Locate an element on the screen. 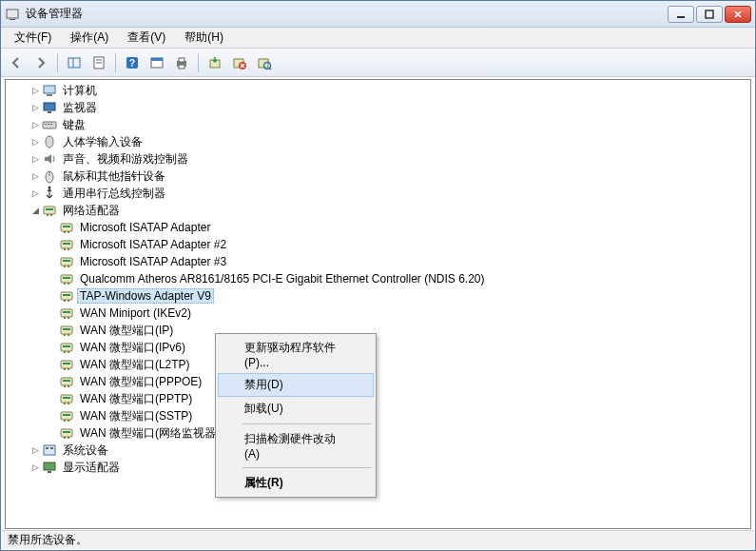  tree-node-label: 键盘 is located at coordinates (74, 126).